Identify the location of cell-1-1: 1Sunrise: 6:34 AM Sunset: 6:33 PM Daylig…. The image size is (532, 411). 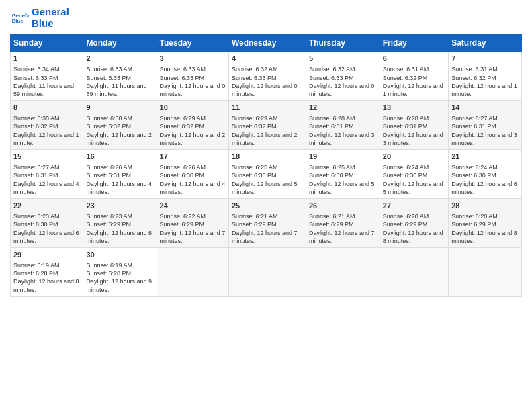
(47, 77).